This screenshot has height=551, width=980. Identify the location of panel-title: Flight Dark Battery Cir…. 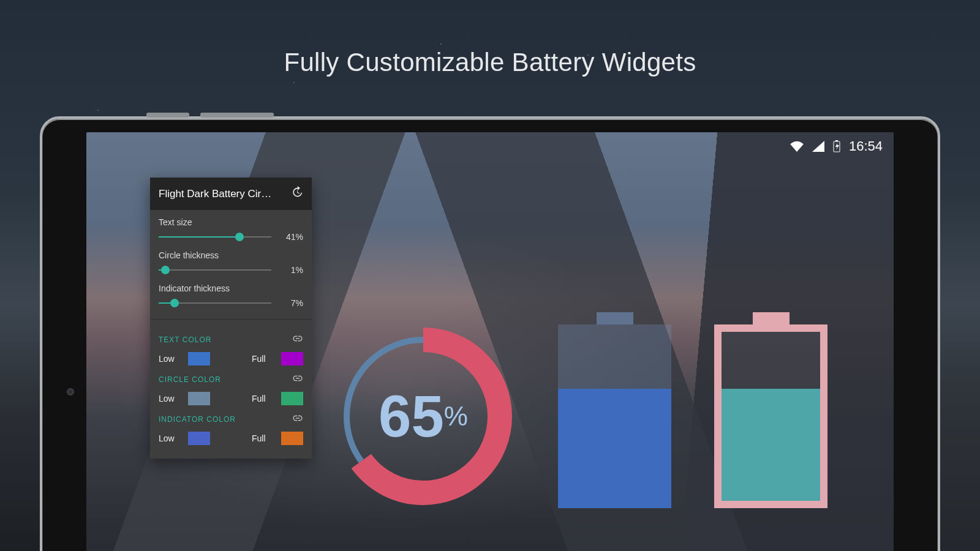
(222, 194).